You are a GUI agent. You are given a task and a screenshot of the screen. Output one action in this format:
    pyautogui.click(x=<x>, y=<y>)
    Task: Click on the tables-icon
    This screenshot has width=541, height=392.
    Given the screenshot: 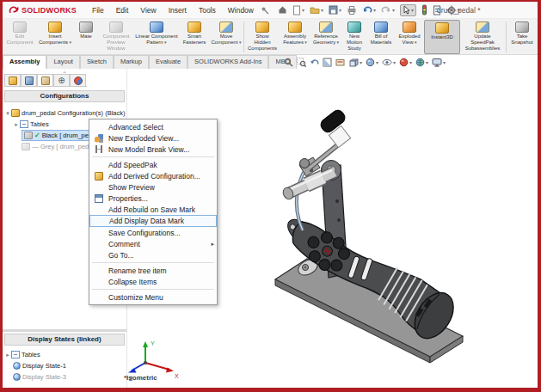 What is the action you would take?
    pyautogui.click(x=15, y=354)
    